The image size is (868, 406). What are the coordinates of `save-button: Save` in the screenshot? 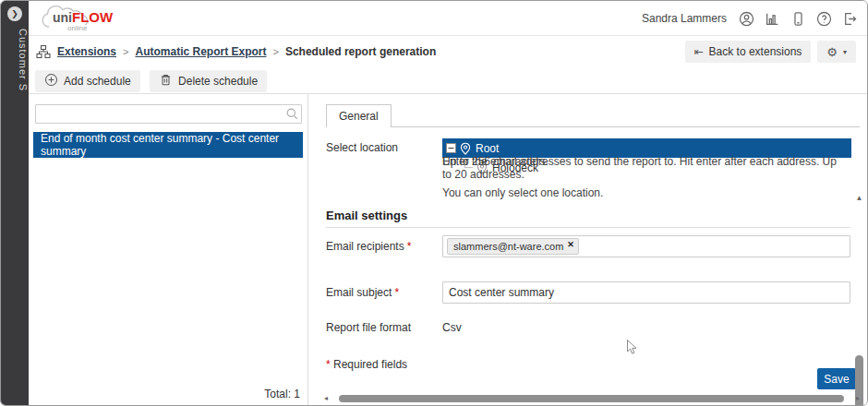 It's located at (837, 378).